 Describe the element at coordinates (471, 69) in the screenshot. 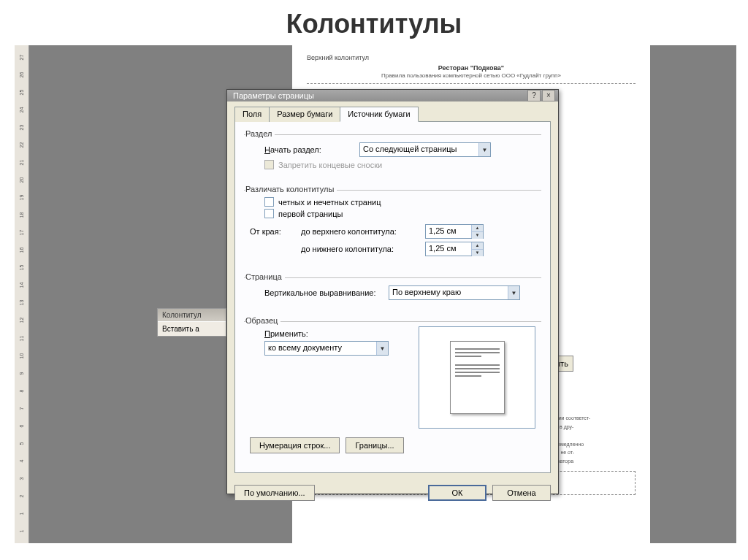

I see `header-restaurant-title: Ресторан "Подкова"` at that location.